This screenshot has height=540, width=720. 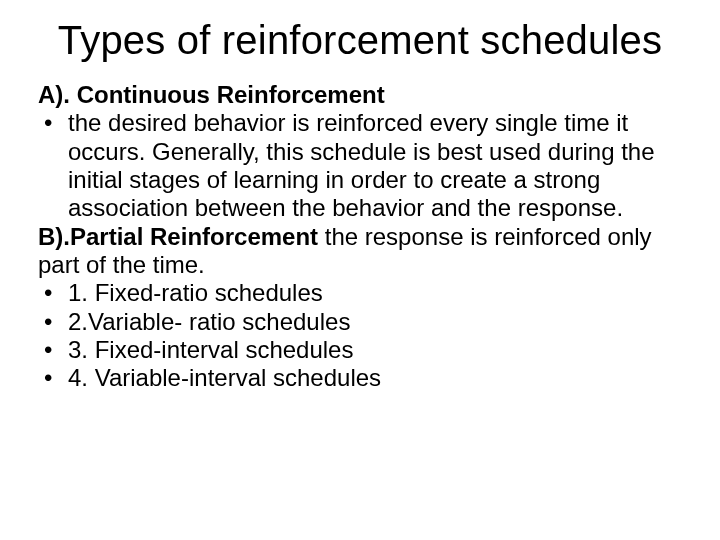 What do you see at coordinates (375, 350) in the screenshot?
I see `section-b-item-text: 3. Fixed-interval schedules` at bounding box center [375, 350].